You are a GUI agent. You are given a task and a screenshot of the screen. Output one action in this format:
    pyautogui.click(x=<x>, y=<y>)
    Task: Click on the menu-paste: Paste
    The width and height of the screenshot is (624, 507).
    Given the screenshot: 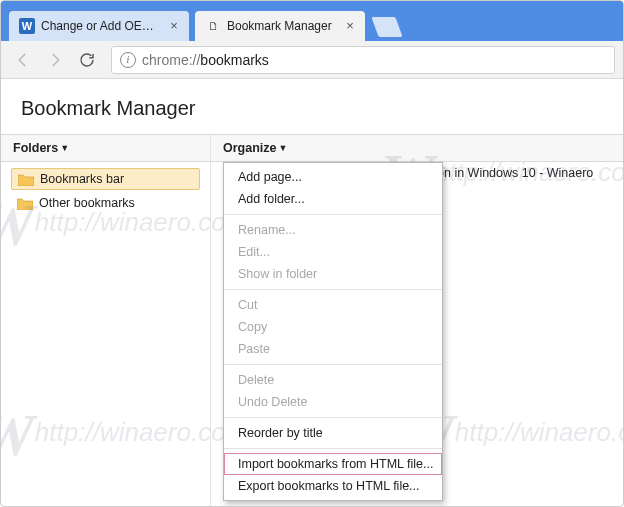 What is the action you would take?
    pyautogui.click(x=333, y=349)
    